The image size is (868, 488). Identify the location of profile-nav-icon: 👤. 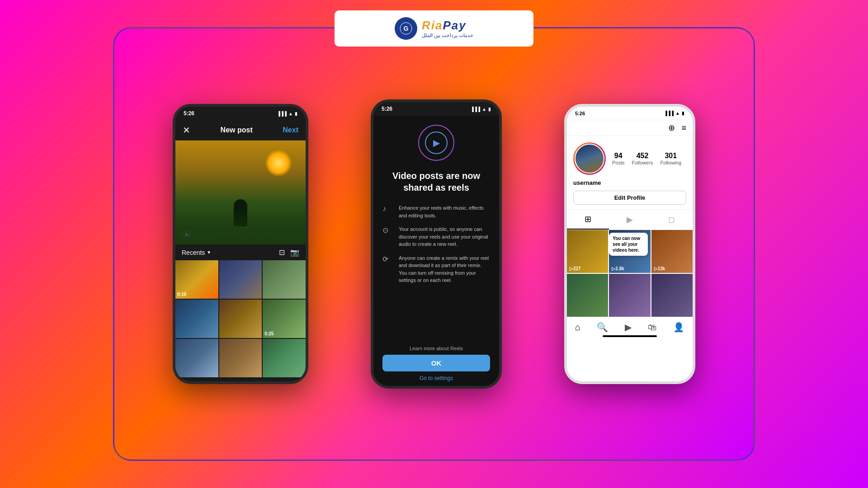
(679, 327).